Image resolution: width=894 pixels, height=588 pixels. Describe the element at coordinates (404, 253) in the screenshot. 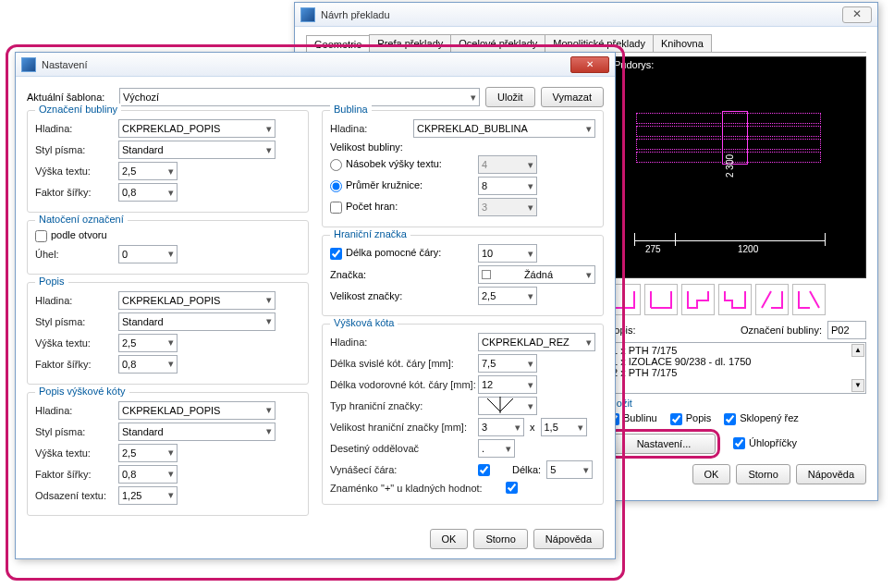

I see `chk-delka-pom: Délka pomocné čáry:` at that location.